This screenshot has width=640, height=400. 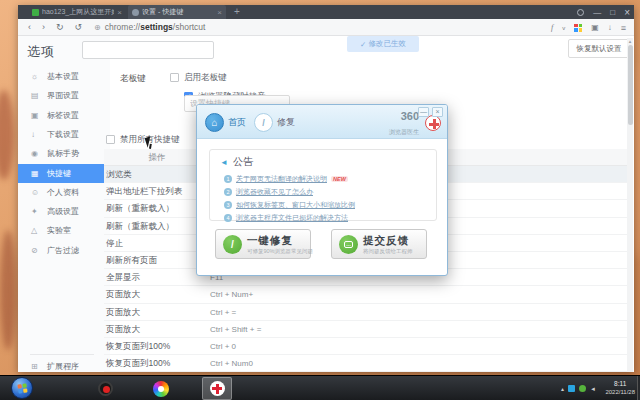 I want to click on windows-flag-icon, so click(x=22, y=388).